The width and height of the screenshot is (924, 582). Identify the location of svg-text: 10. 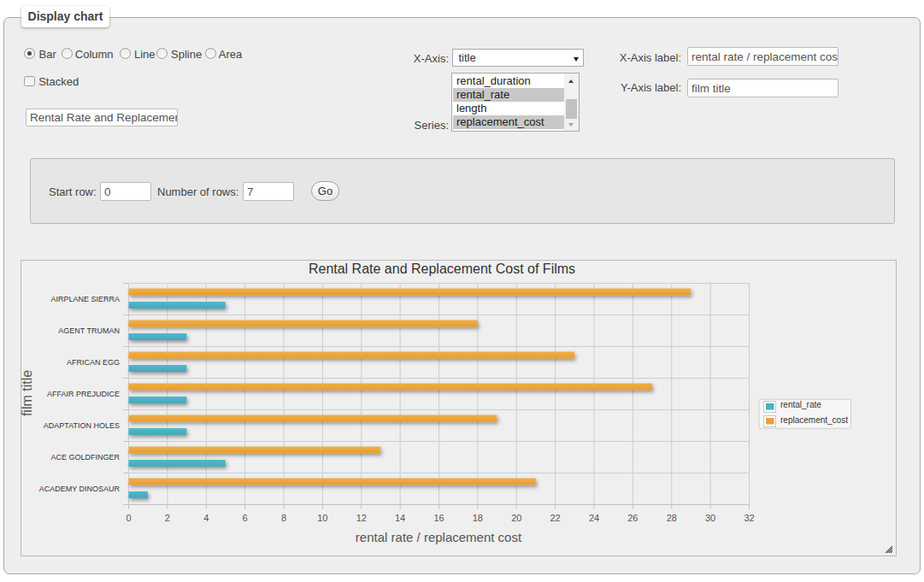
(322, 518).